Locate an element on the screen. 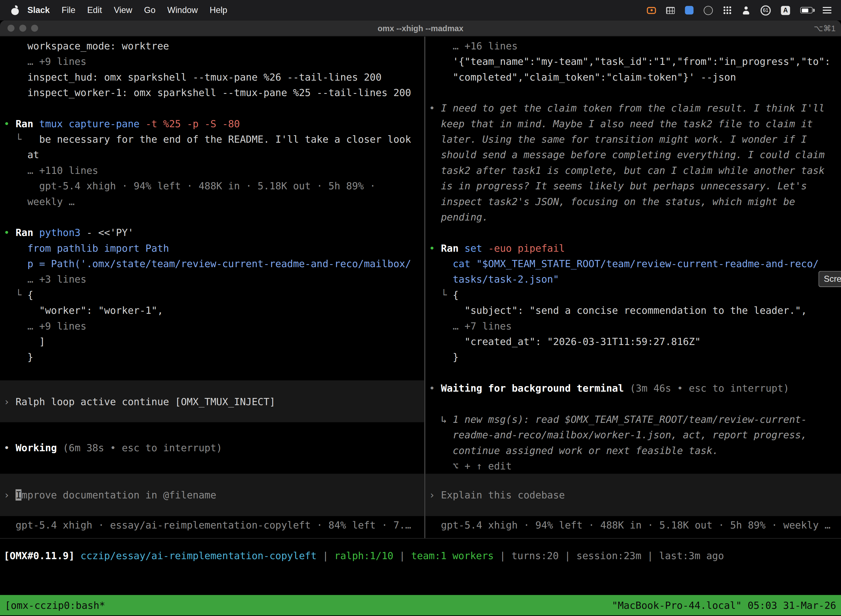 This screenshot has width=841, height=616. minimize-button is located at coordinates (23, 28).